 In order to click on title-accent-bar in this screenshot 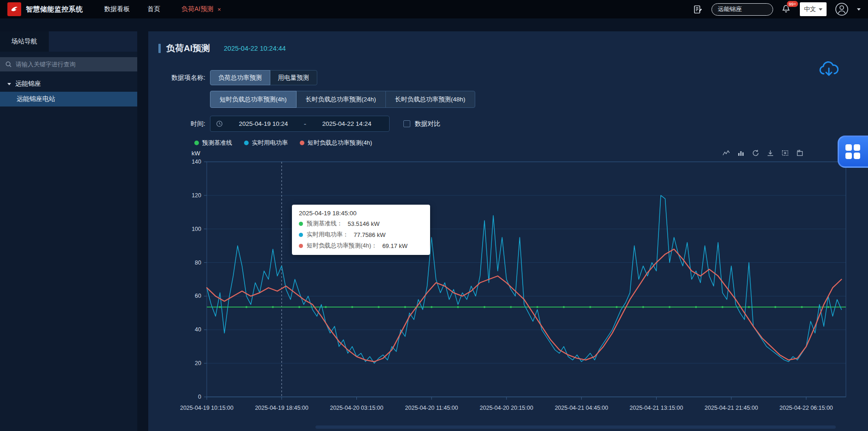, I will do `click(159, 48)`.